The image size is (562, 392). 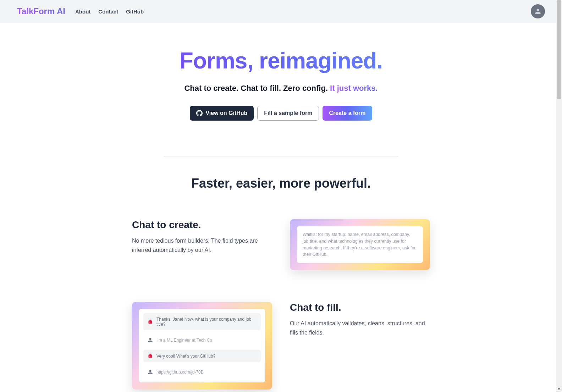 What do you see at coordinates (202, 225) in the screenshot?
I see `feature1-title: Chat to create.` at bounding box center [202, 225].